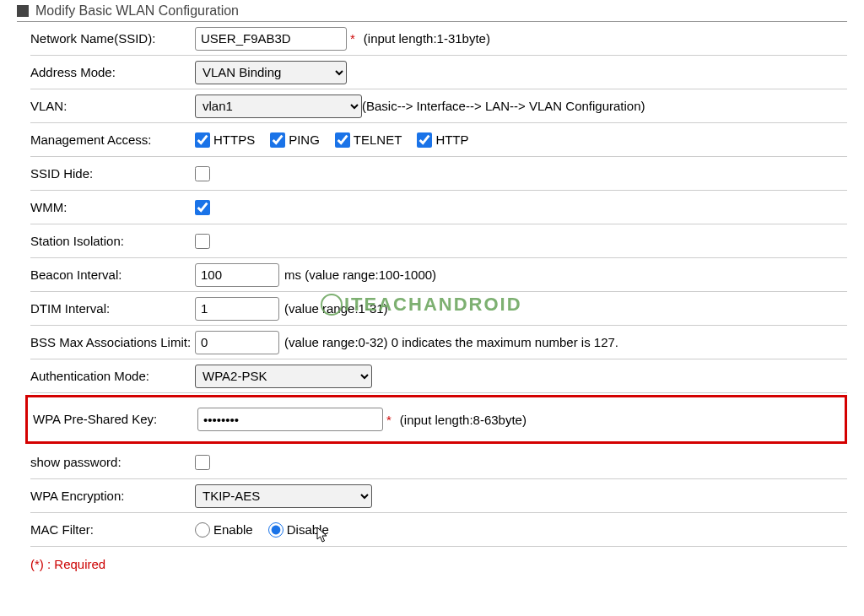  I want to click on bss-max-label: BSS Max Associations Limit:, so click(113, 343).